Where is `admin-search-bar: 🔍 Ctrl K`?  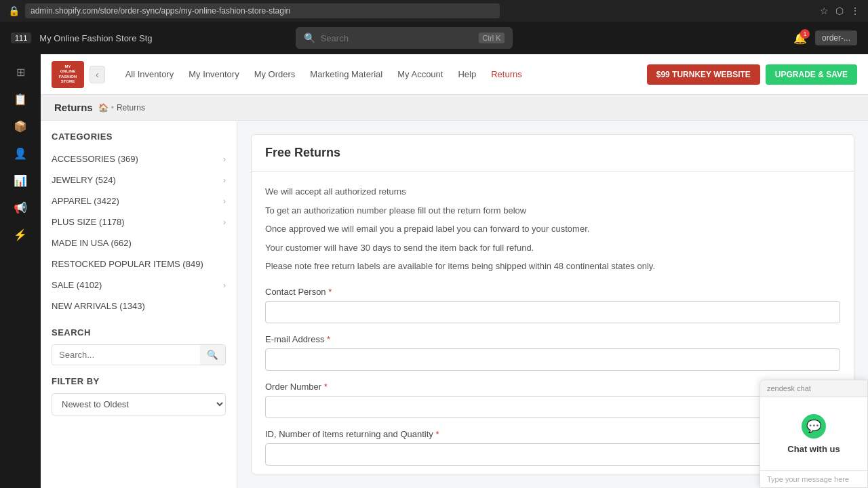 admin-search-bar: 🔍 Ctrl K is located at coordinates (404, 38).